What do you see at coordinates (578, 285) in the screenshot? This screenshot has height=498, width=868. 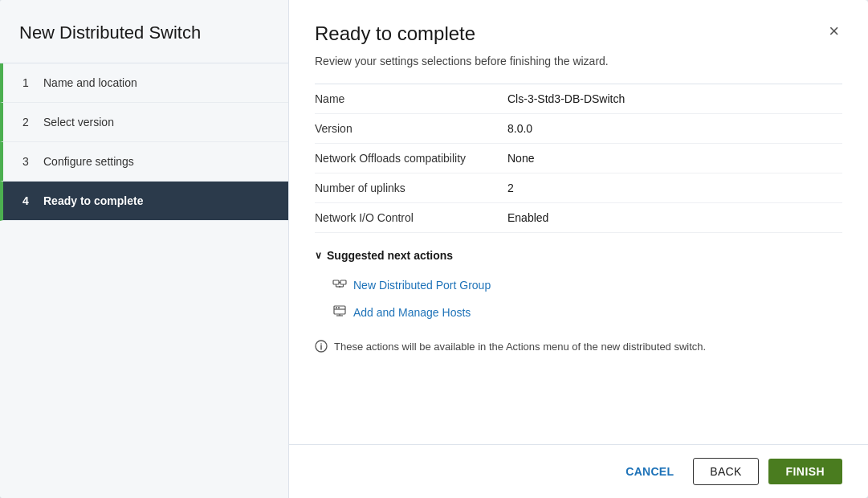 I see `action-new-port-group: New Distributed Port Group` at bounding box center [578, 285].